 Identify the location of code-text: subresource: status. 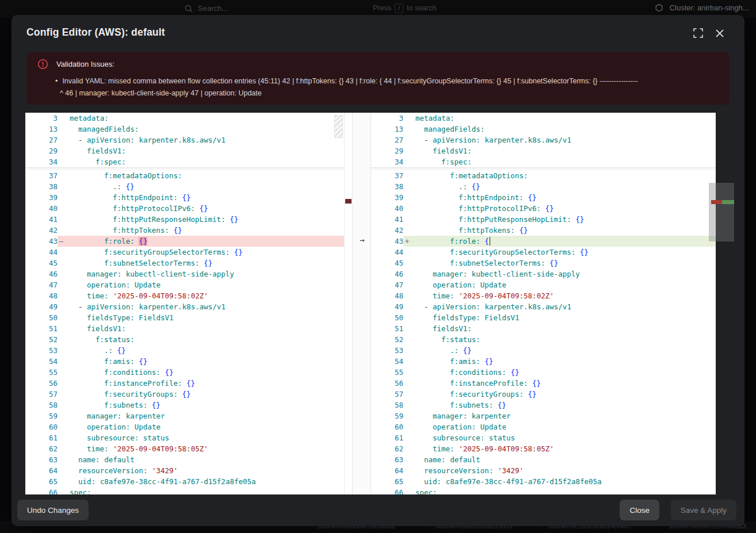
(208, 438).